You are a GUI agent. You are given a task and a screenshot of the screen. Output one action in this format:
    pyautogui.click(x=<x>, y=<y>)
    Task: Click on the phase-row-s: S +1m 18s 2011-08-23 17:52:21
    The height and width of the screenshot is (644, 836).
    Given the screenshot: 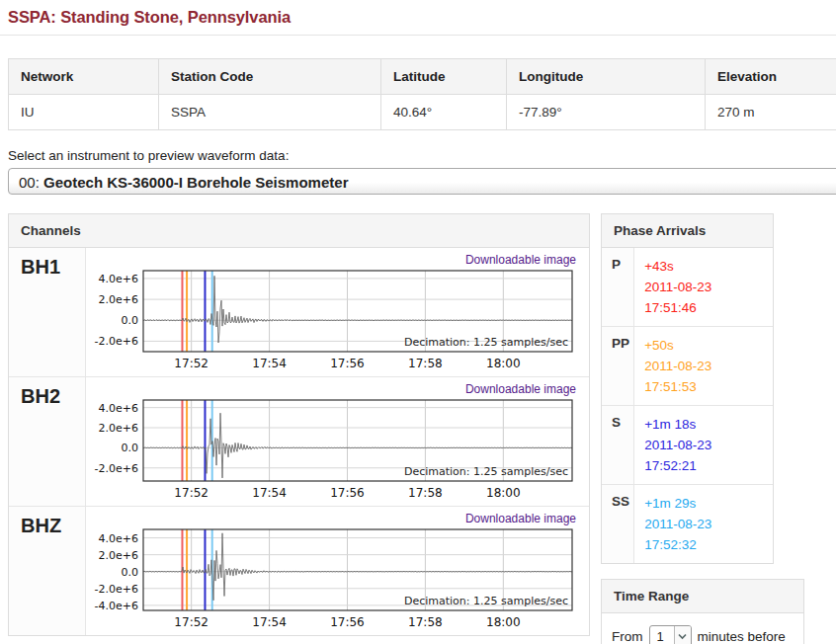 What is the action you would take?
    pyautogui.click(x=688, y=445)
    